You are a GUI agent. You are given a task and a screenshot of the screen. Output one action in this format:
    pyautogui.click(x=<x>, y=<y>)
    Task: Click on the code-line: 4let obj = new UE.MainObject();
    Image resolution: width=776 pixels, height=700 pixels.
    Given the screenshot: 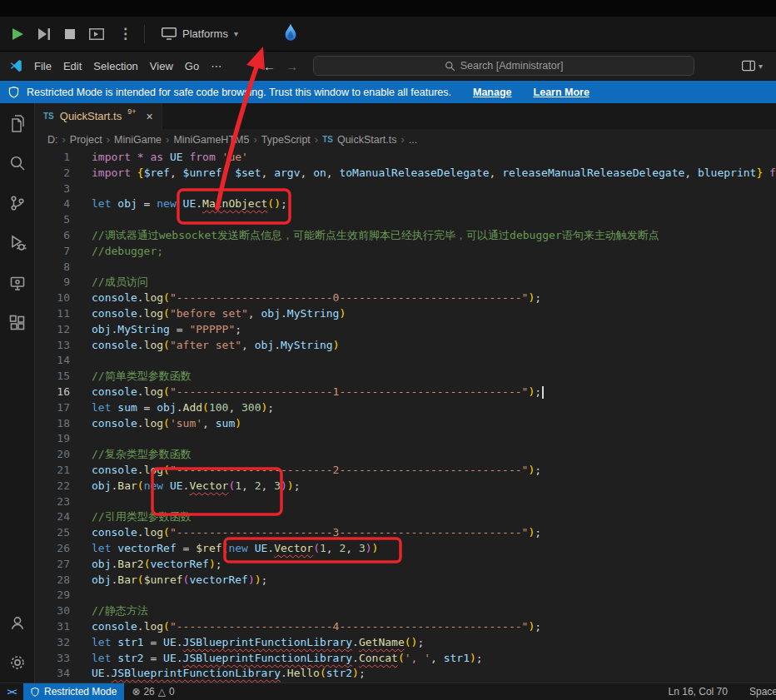 What is the action you would take?
    pyautogui.click(x=405, y=205)
    